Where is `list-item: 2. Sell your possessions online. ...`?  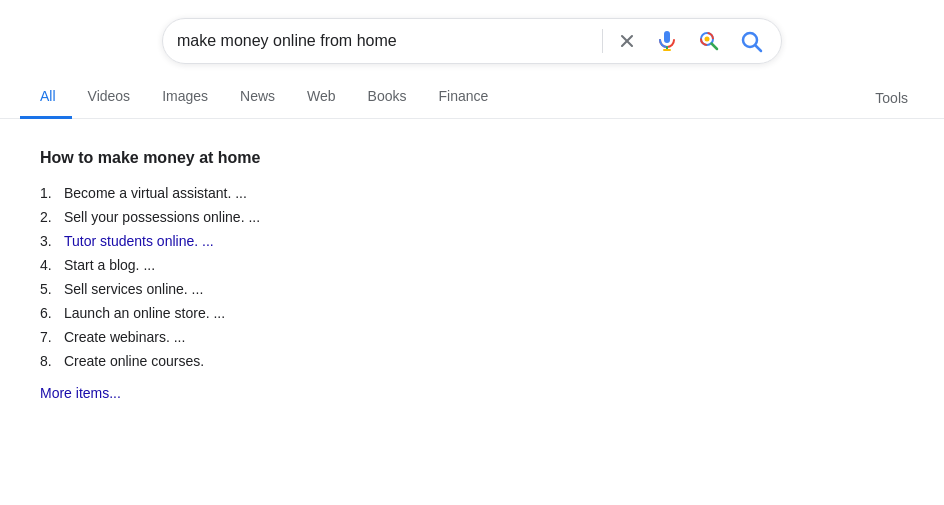
list-item: 2. Sell your possessions online. ... is located at coordinates (370, 217).